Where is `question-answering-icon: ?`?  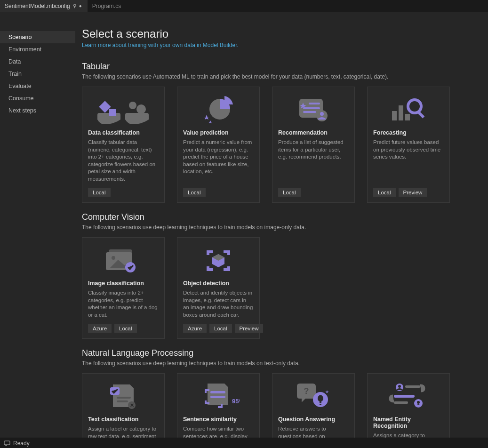 question-answering-icon: ? is located at coordinates (313, 397).